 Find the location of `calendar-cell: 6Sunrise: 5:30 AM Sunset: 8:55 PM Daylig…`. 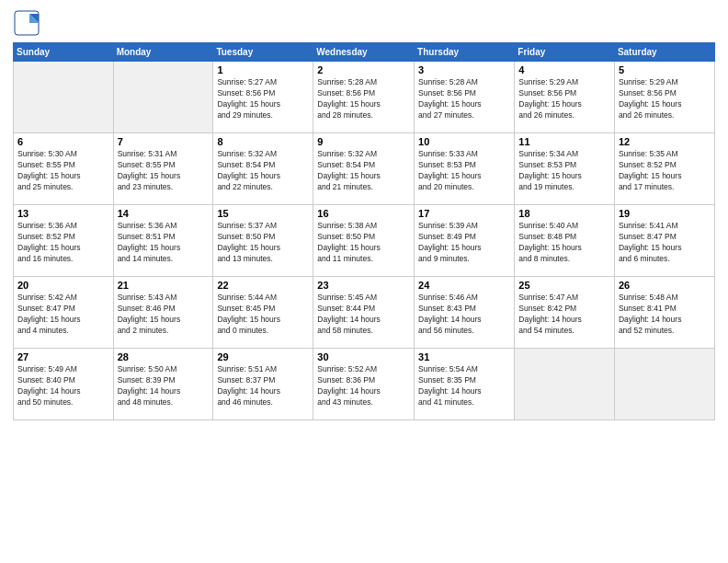

calendar-cell: 6Sunrise: 5:30 AM Sunset: 8:55 PM Daylig… is located at coordinates (64, 169).